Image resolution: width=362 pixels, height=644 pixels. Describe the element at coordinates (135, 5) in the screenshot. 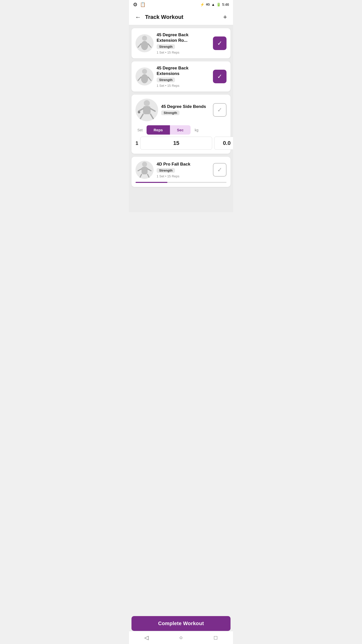

I see `gear-icon` at that location.